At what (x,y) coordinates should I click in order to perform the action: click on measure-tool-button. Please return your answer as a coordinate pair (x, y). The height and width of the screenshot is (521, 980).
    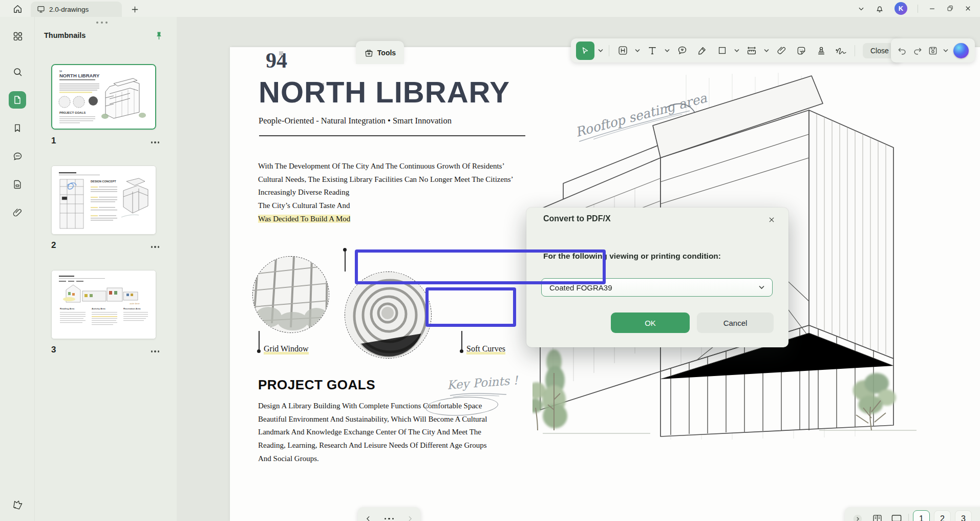
    Looking at the image, I should click on (752, 51).